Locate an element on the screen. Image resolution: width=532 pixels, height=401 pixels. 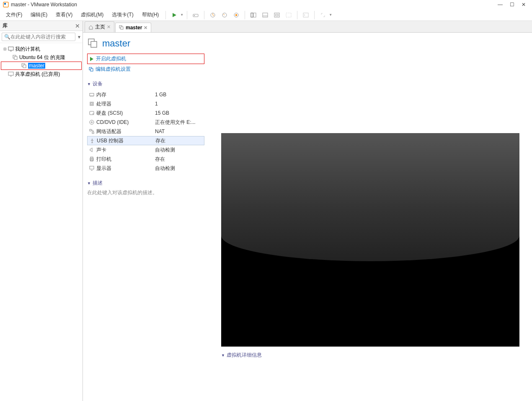
minimize-button: — is located at coordinates (500, 5).